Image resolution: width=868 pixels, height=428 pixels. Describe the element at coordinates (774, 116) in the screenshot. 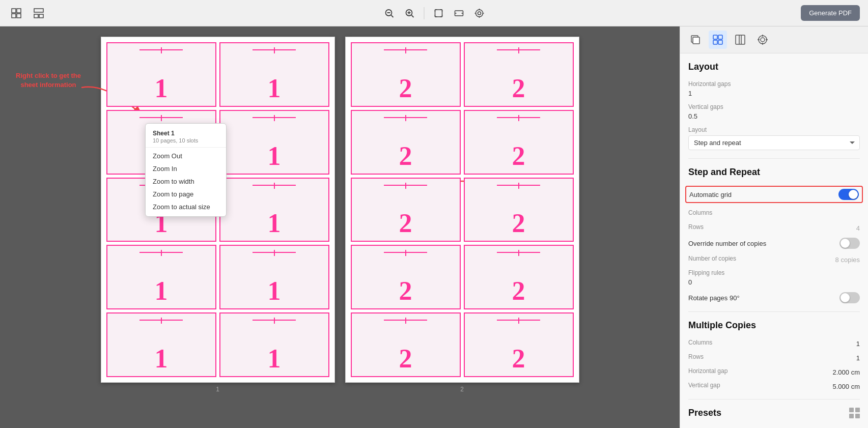

I see `vertical-gaps-value: 0.5` at that location.